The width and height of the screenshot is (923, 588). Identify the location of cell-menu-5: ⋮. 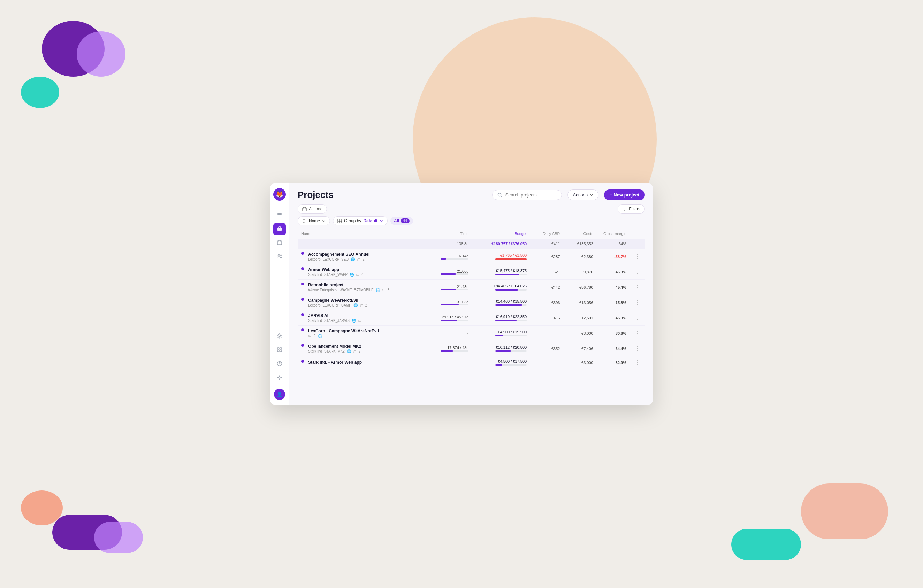
(637, 333).